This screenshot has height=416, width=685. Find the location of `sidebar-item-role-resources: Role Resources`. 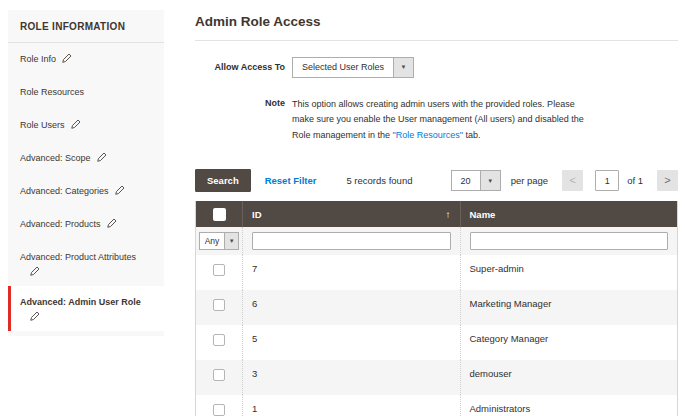

sidebar-item-role-resources: Role Resources is located at coordinates (86, 92).